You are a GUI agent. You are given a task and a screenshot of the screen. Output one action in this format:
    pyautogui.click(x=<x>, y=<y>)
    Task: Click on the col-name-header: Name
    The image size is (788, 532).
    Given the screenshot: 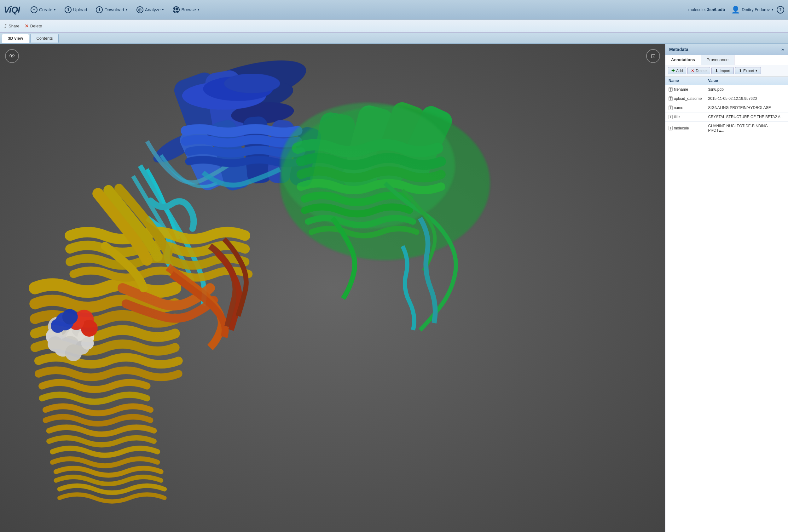 What is the action you would take?
    pyautogui.click(x=685, y=81)
    